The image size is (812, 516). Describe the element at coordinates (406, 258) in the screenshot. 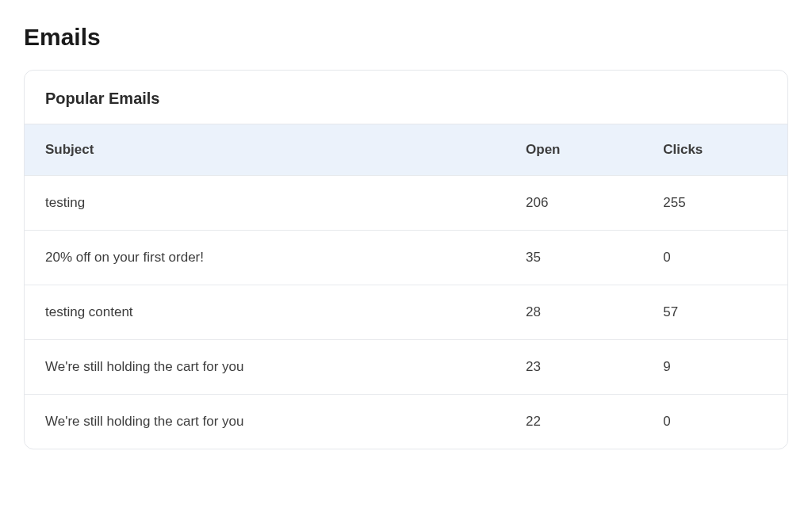

I see `table-row: 20% off on your first order! 35 0` at that location.